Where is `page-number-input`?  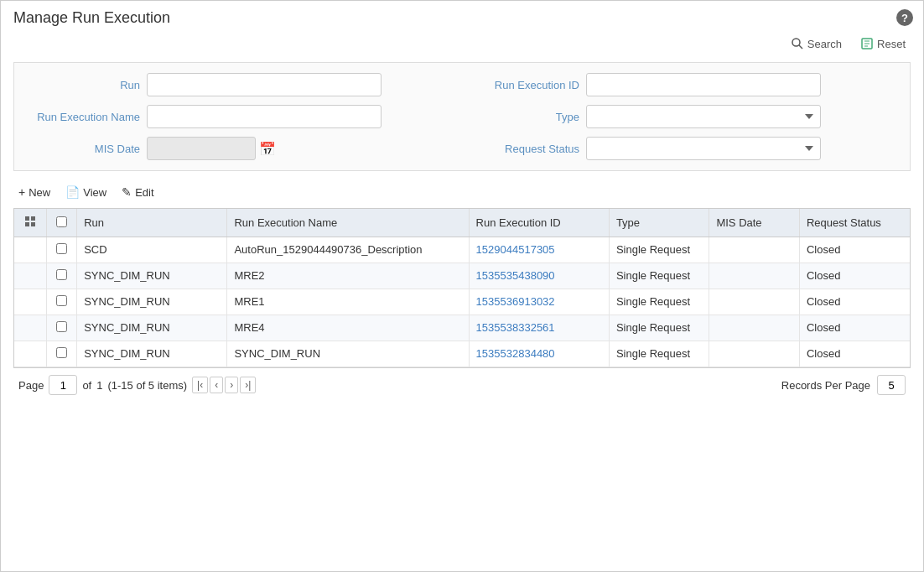
page-number-input is located at coordinates (63, 385).